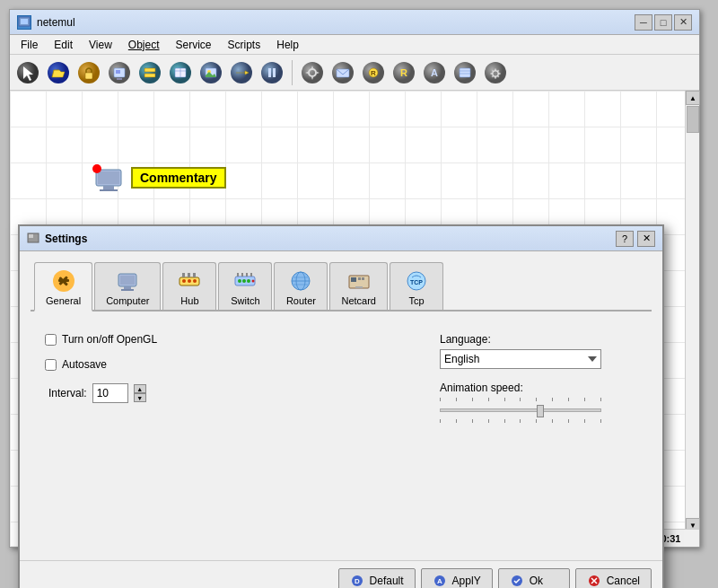  What do you see at coordinates (109, 180) in the screenshot?
I see `canvas-object-commentary: Commentary` at bounding box center [109, 180].